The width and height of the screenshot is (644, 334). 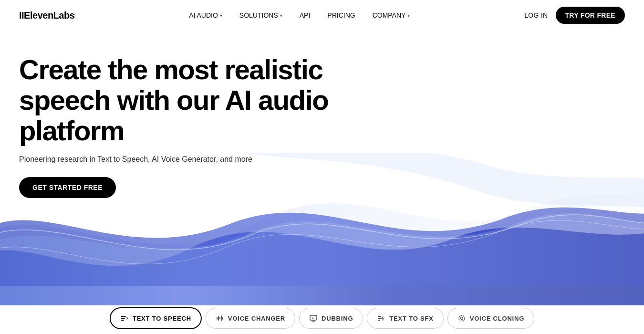 What do you see at coordinates (156, 318) in the screenshot?
I see `tab-text-to-speech: TEXT TO SPEECH` at bounding box center [156, 318].